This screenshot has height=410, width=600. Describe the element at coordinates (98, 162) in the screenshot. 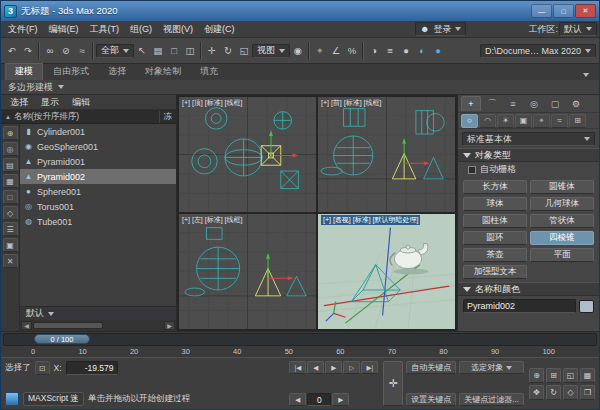

I see `list-item: ▲ Pyramid001` at that location.